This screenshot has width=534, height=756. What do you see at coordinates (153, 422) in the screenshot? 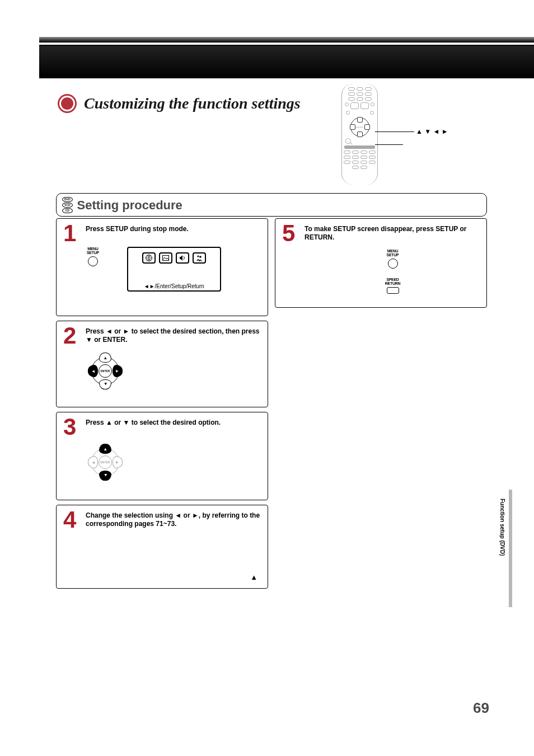
I see `step-3-text: Press ▲ or ▼ to select the desired optio…` at bounding box center [153, 422].